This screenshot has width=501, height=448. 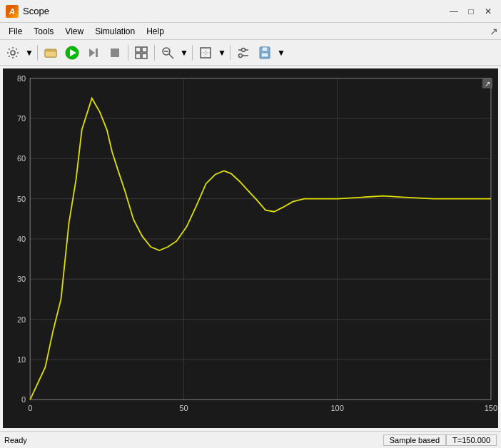 I want to click on parameters-button, so click(x=243, y=53).